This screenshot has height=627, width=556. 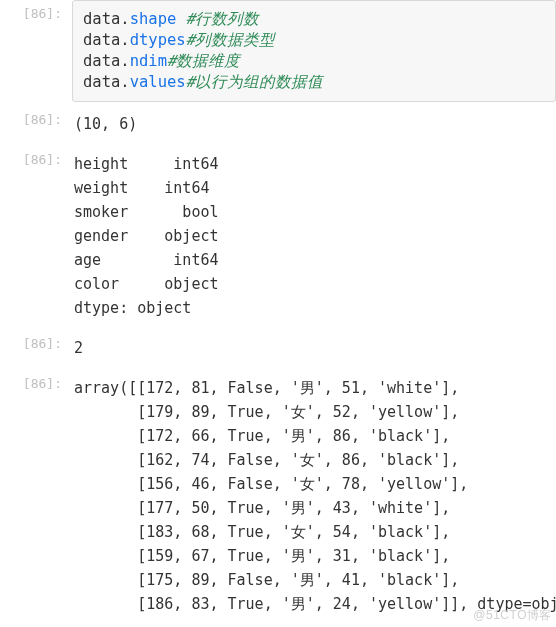 I want to click on code-comment: #以行为组的数据值, so click(x=254, y=82).